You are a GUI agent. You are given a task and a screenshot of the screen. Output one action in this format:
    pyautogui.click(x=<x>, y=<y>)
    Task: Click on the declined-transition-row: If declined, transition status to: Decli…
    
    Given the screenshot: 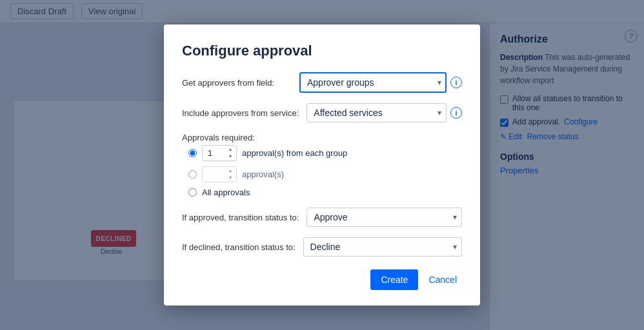 What is the action you would take?
    pyautogui.click(x=322, y=247)
    